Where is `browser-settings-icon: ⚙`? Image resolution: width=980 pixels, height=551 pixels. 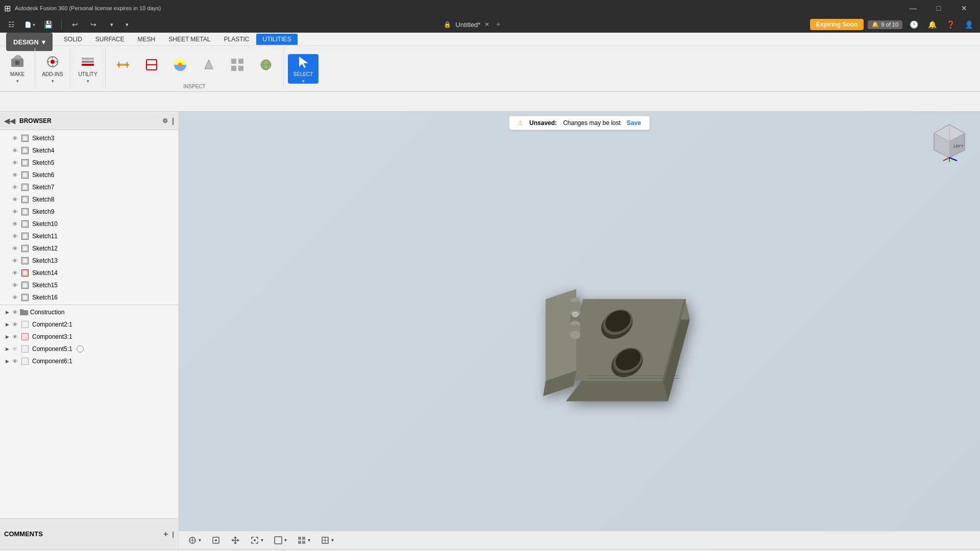 browser-settings-icon: ⚙ is located at coordinates (165, 121).